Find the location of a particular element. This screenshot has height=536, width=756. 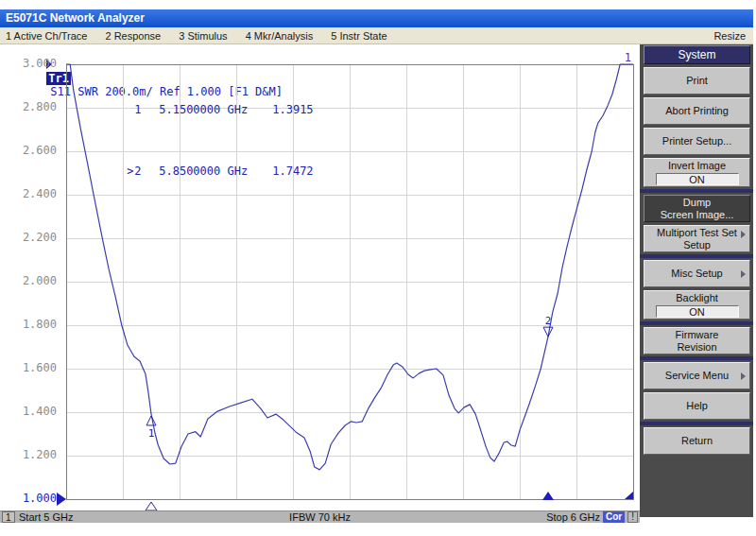

start-frequency: Start 5 GHz is located at coordinates (45, 517).